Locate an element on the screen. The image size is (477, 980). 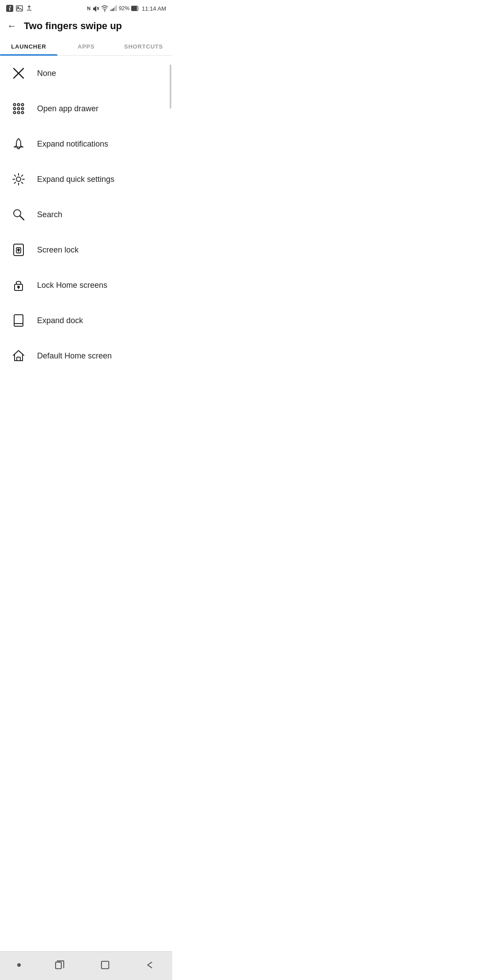
back-button: ← is located at coordinates (12, 26).